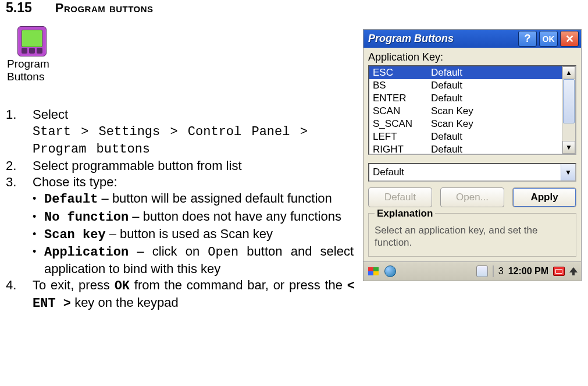 This screenshot has width=588, height=386. I want to click on step-3-number: 3., so click(15, 226).